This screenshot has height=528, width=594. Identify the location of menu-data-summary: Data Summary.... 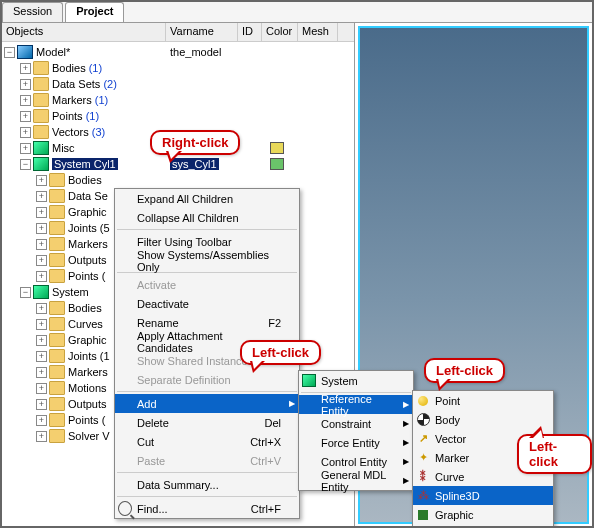
(207, 484).